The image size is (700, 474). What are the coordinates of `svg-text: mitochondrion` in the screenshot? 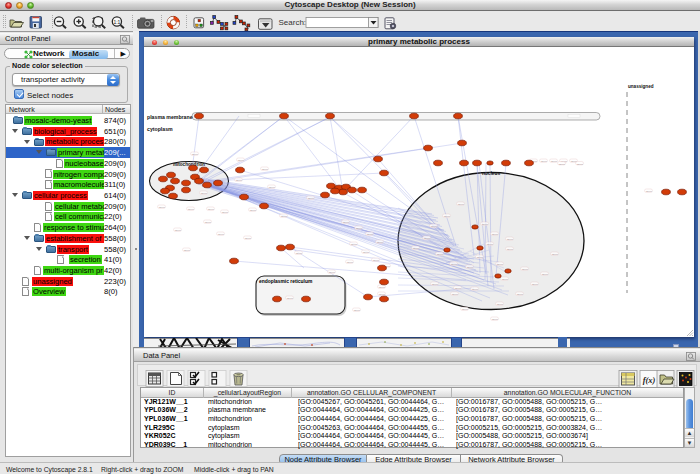 It's located at (189, 164).